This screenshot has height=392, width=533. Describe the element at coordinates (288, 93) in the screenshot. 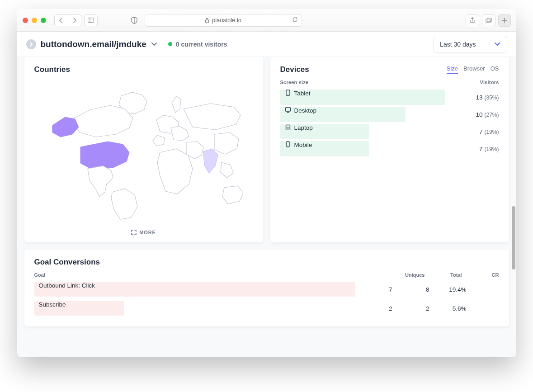

I see `tablet-icon` at that location.